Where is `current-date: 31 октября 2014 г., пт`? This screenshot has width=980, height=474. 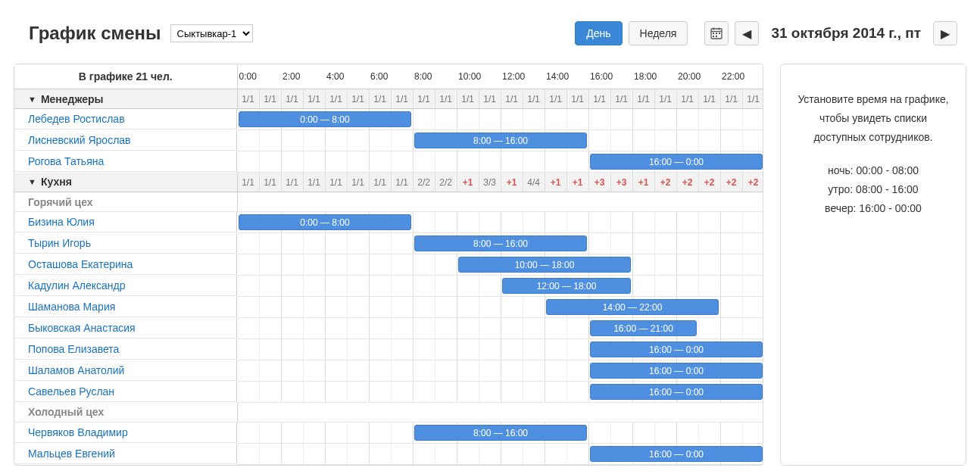
current-date: 31 октября 2014 г., пт is located at coordinates (846, 33).